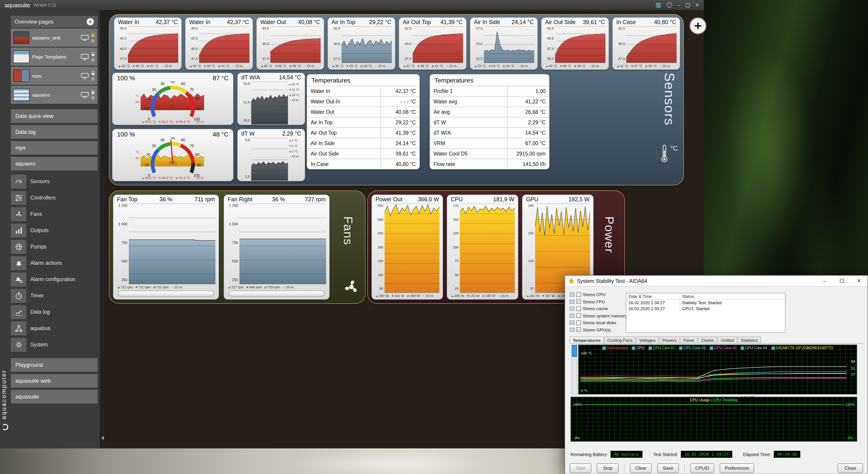 This screenshot has width=868, height=474. I want to click on sidebar-item-system: System, so click(54, 345).